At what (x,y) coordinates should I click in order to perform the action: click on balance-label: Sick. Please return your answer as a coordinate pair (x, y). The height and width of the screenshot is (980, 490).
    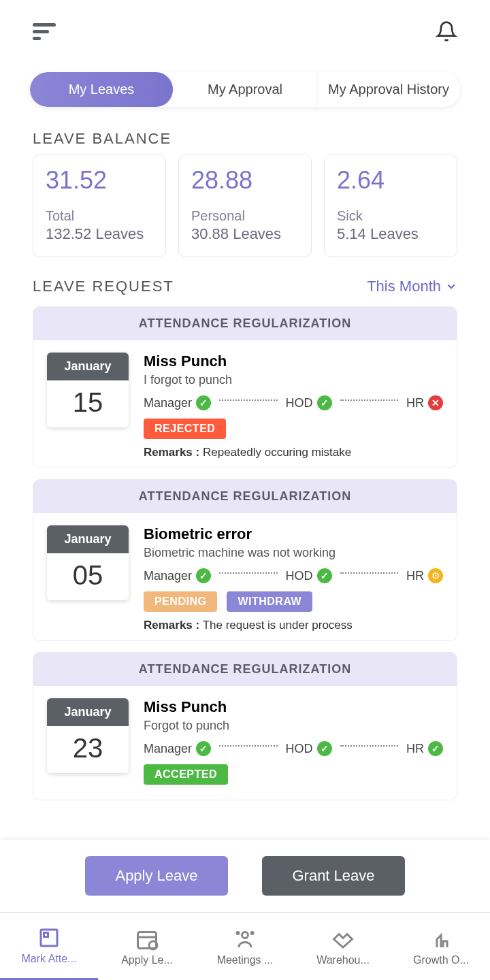
    Looking at the image, I should click on (391, 216).